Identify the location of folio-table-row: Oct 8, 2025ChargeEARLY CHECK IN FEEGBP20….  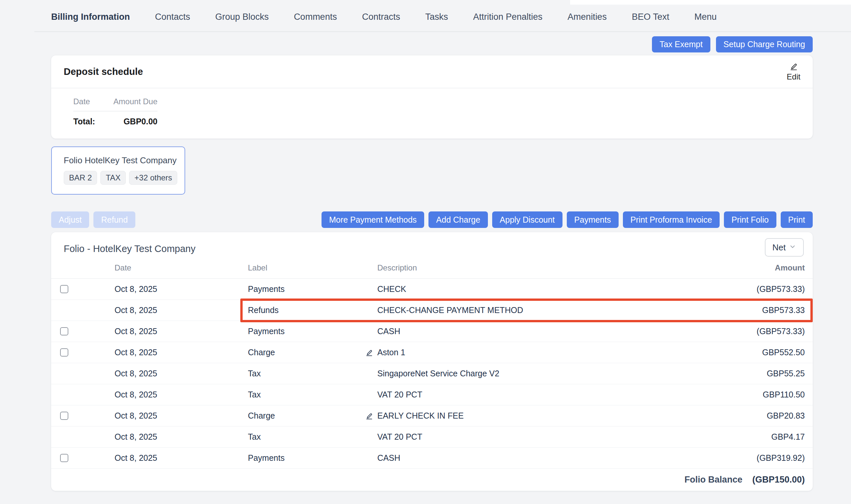
(432, 416).